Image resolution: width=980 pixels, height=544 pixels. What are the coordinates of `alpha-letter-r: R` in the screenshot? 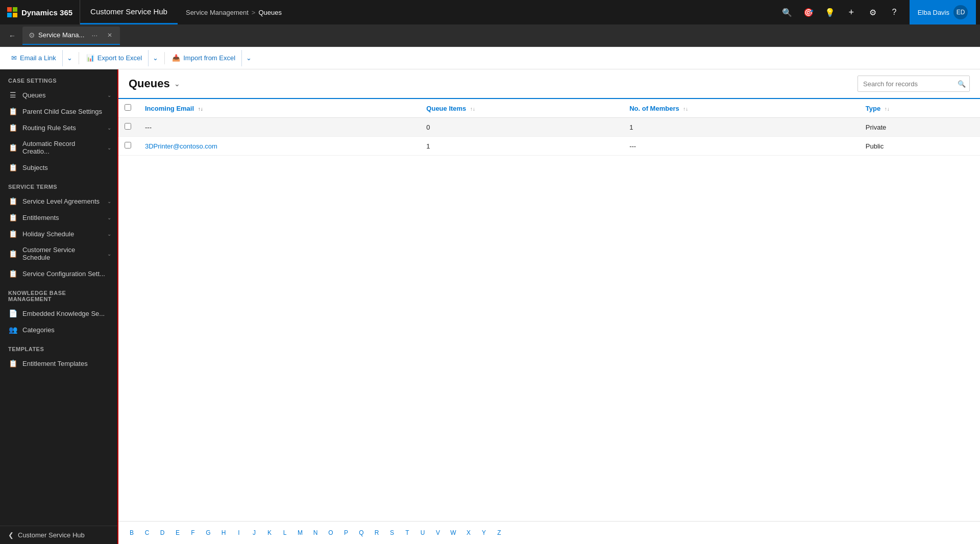 It's located at (377, 533).